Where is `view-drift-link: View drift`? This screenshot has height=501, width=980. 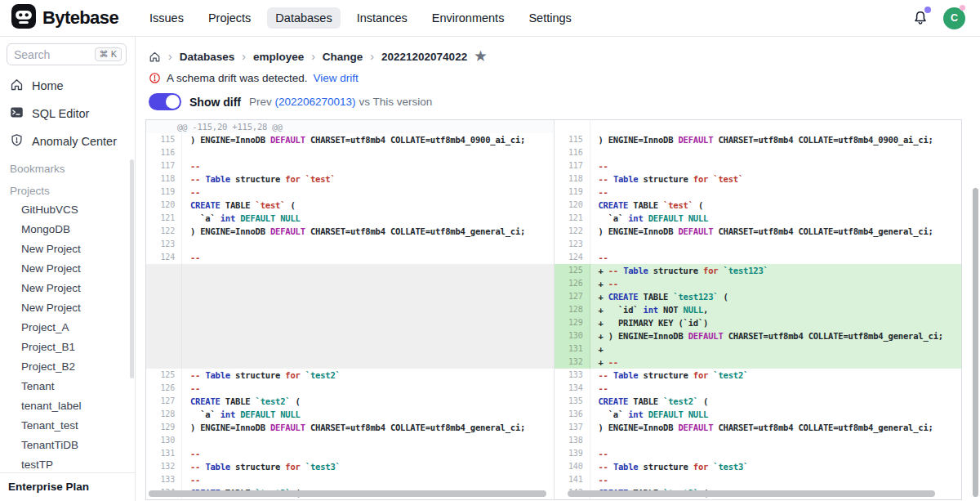
view-drift-link: View drift is located at coordinates (336, 78).